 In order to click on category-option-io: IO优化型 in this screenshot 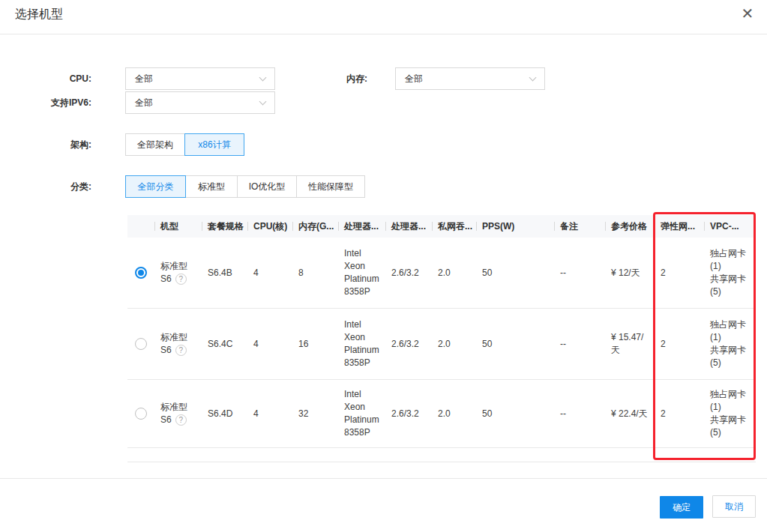, I will do `click(267, 187)`.